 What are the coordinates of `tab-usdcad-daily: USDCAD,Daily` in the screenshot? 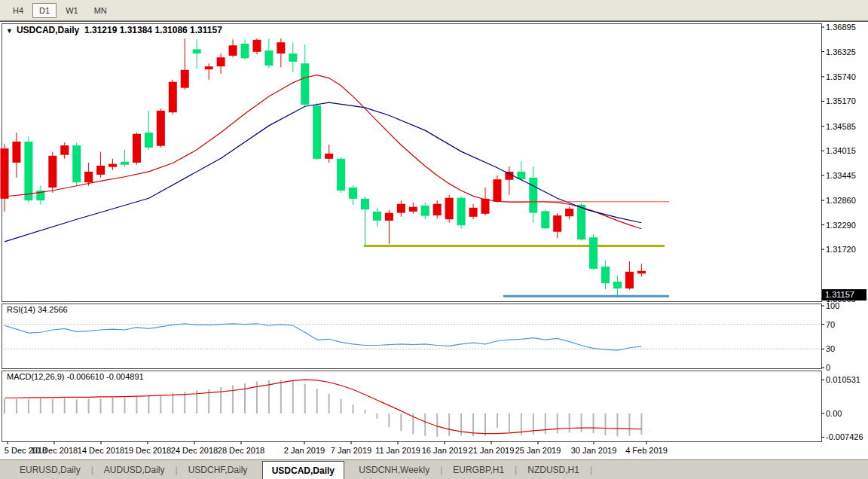 It's located at (303, 470).